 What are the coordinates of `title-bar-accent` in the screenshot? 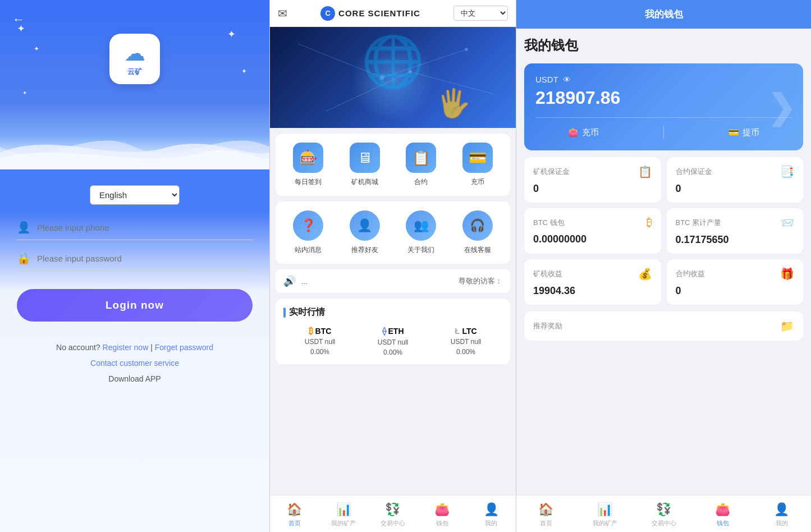 It's located at (285, 313).